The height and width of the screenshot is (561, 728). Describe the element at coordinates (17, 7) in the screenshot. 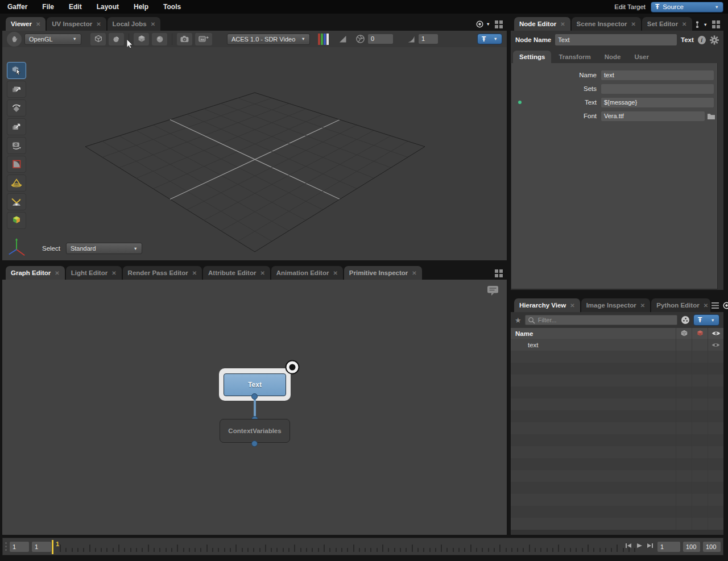

I see `menu-gaffer: Gaffer` at that location.